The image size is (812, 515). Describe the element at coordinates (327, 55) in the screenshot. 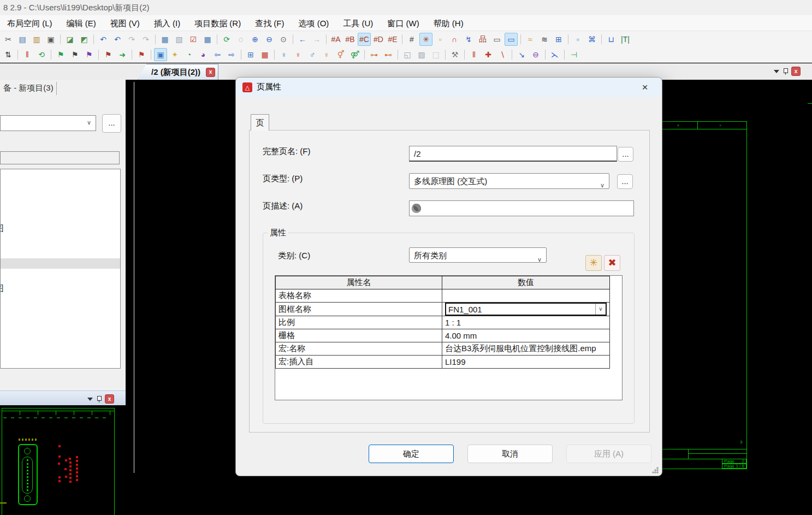

I see `device-icon: ♀` at that location.